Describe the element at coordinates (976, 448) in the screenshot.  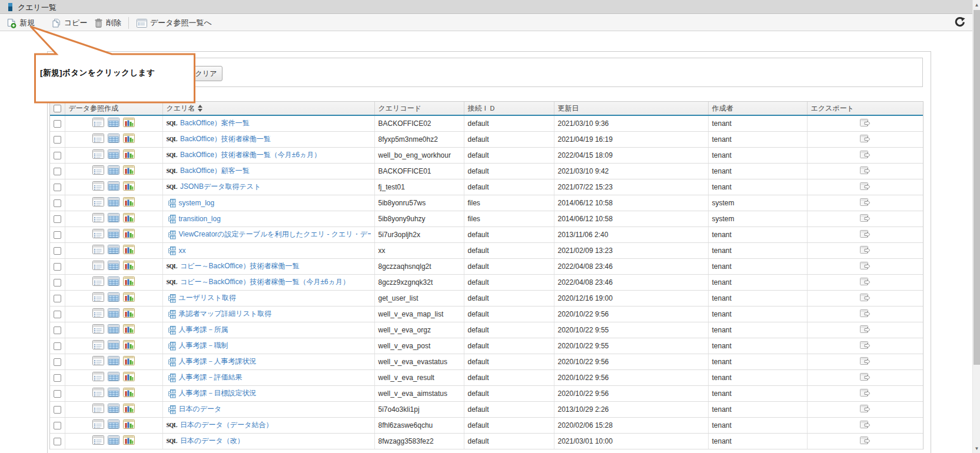
I see `scroll-down-arrow-icon: ▼` at that location.